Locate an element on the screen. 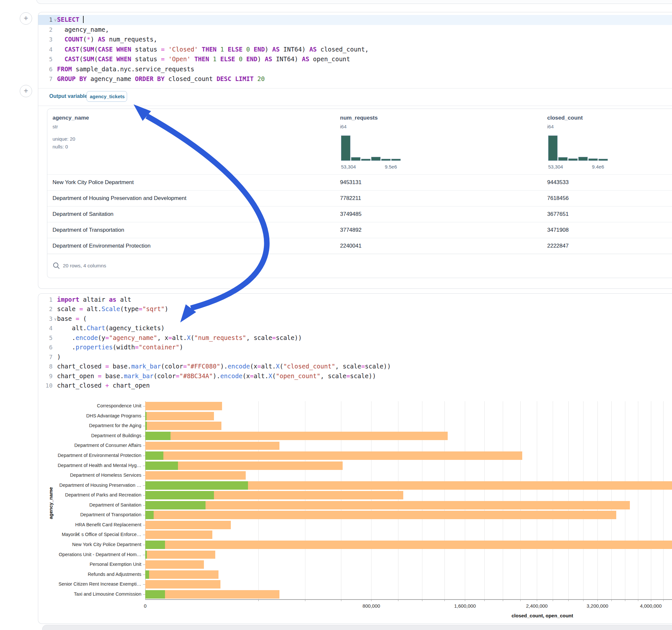 The width and height of the screenshot is (672, 630). code-line: alt.Chart(agency_tickets) is located at coordinates (364, 328).